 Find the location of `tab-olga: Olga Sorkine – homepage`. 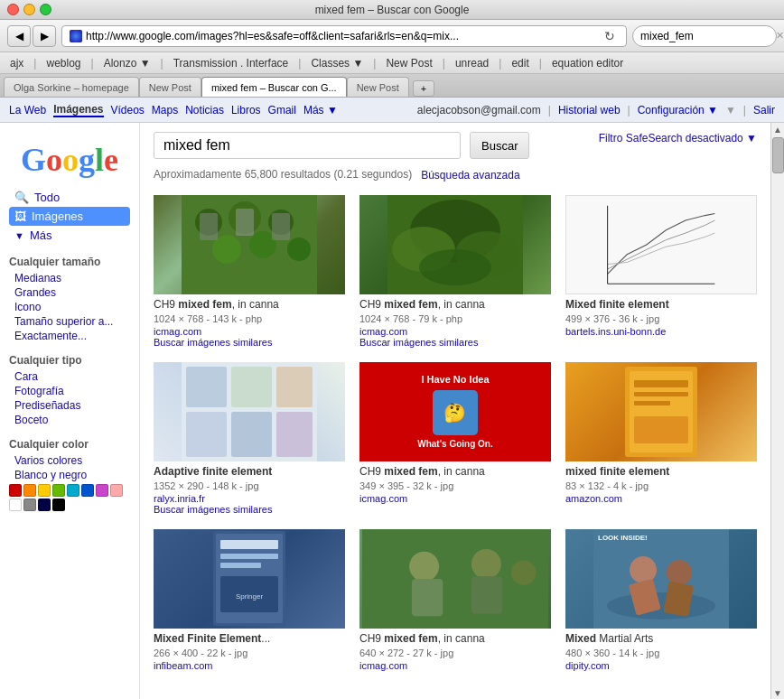

tab-olga: Olga Sorkine – homepage is located at coordinates (71, 87).